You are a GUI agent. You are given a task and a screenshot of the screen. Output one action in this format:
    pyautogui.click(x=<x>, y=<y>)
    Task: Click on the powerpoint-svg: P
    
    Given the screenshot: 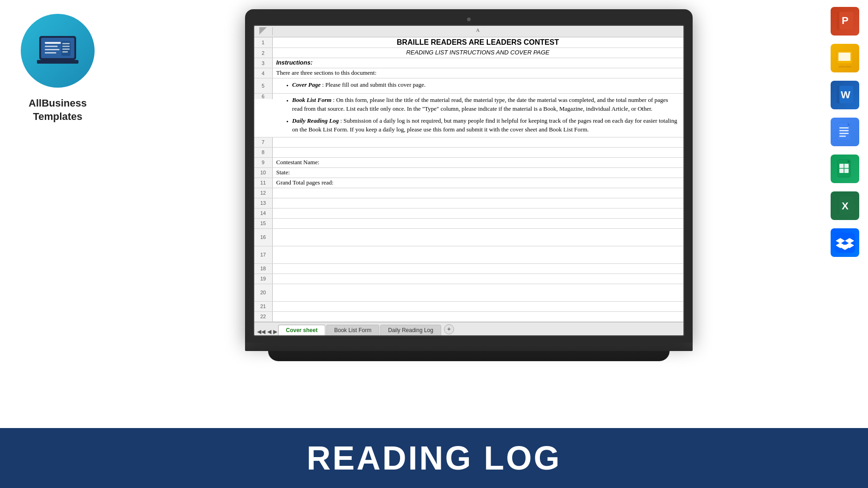 What is the action you would take?
    pyautogui.click(x=845, y=21)
    